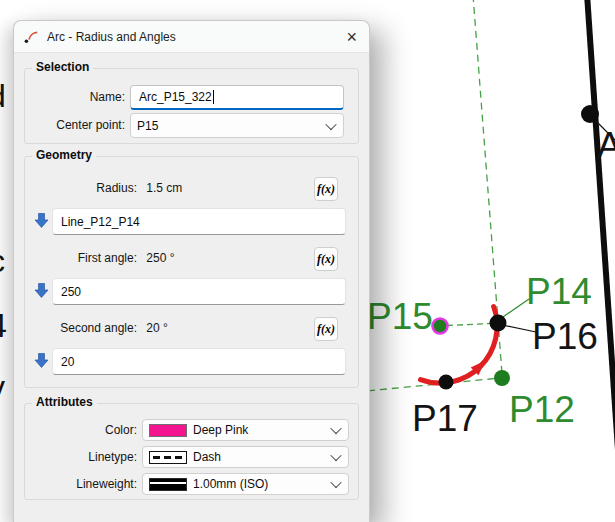 This screenshot has height=522, width=615. Describe the element at coordinates (71, 292) in the screenshot. I see `first-angle-expression-value: 250` at that location.